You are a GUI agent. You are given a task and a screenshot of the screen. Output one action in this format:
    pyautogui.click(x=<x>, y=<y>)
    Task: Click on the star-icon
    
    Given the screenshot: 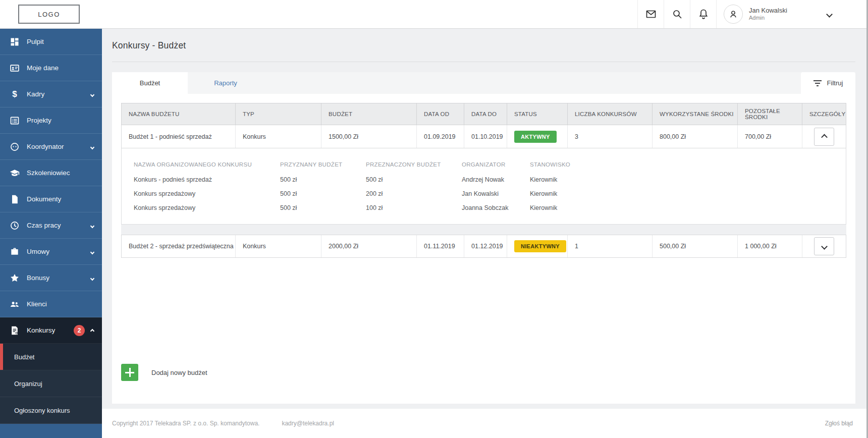 What is the action you would take?
    pyautogui.click(x=15, y=278)
    